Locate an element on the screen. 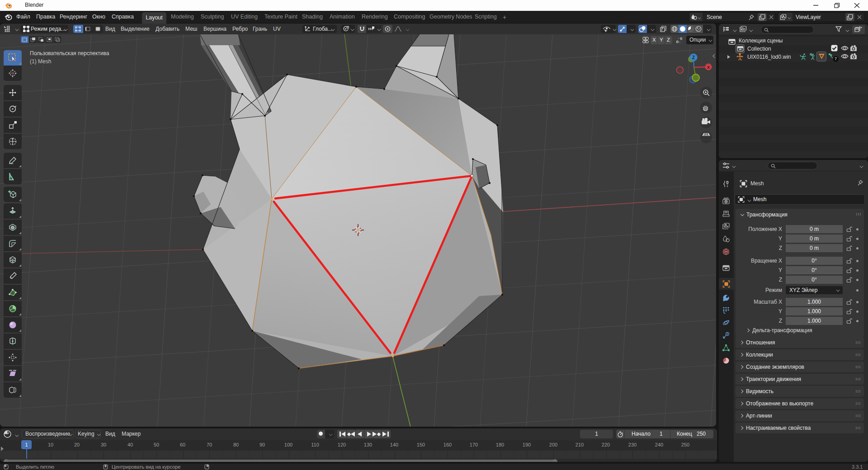 This screenshot has height=470, width=868. svg-text: X is located at coordinates (708, 67).